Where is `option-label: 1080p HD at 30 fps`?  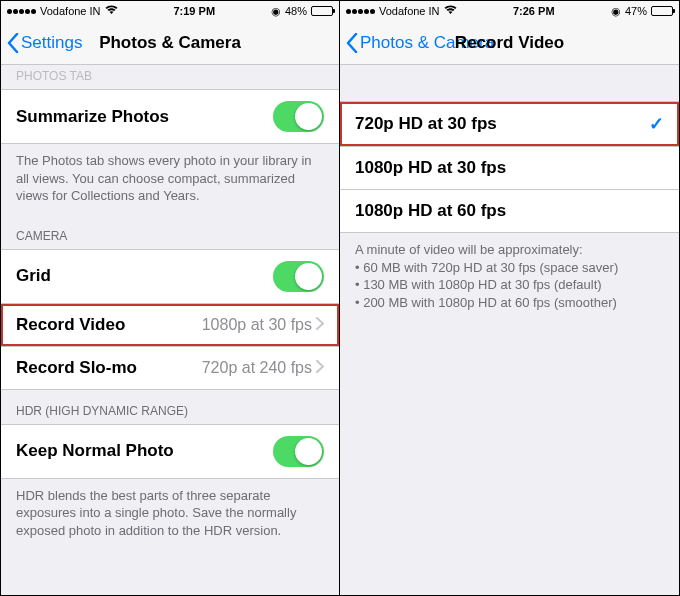
option-label: 1080p HD at 30 fps is located at coordinates (430, 168).